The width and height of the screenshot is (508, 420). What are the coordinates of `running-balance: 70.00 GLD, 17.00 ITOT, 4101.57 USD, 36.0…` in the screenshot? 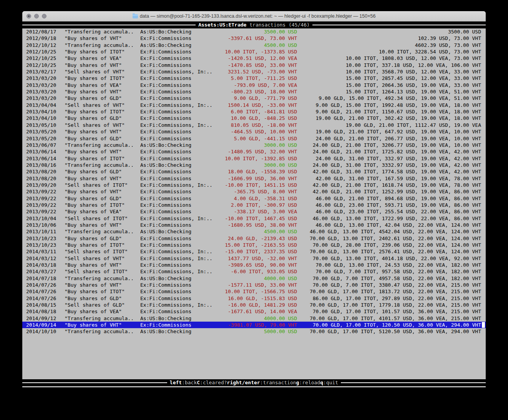 It's located at (391, 318).